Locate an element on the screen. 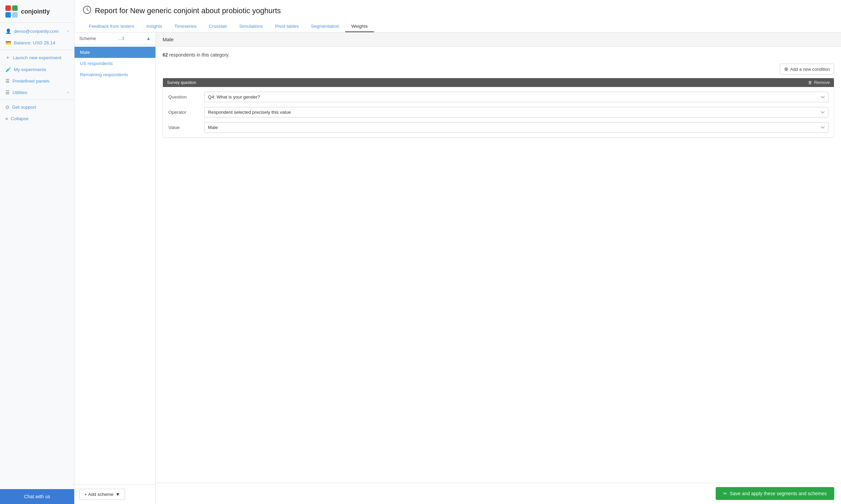  page-header: Report for New generic conjoint about pr… is located at coordinates (458, 16).